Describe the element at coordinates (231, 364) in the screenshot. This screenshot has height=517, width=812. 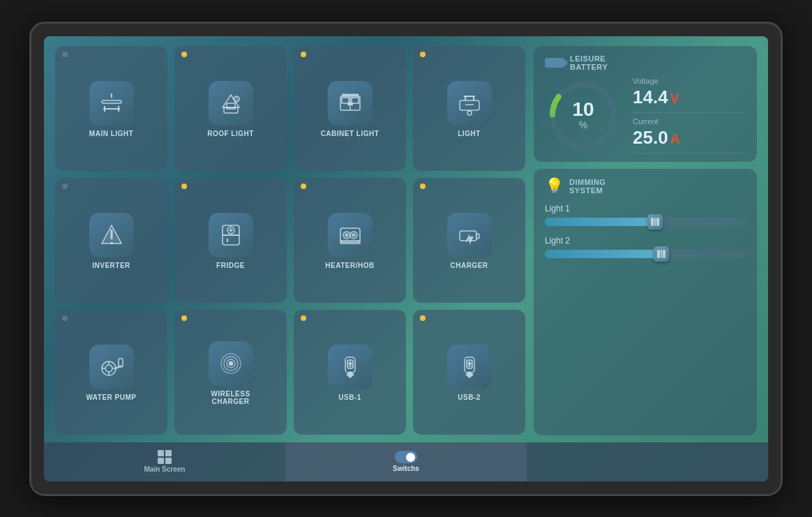
I see `tile-icon-wireless-charger` at that location.